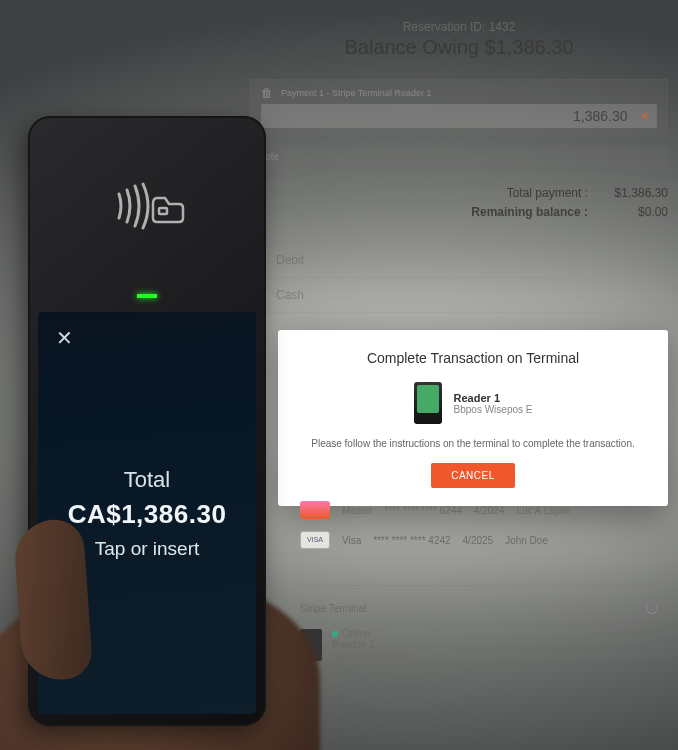 This screenshot has height=750, width=678. What do you see at coordinates (459, 203) in the screenshot?
I see `totals-block: Total payment :$1,386.30 Remaining balan…` at bounding box center [459, 203].